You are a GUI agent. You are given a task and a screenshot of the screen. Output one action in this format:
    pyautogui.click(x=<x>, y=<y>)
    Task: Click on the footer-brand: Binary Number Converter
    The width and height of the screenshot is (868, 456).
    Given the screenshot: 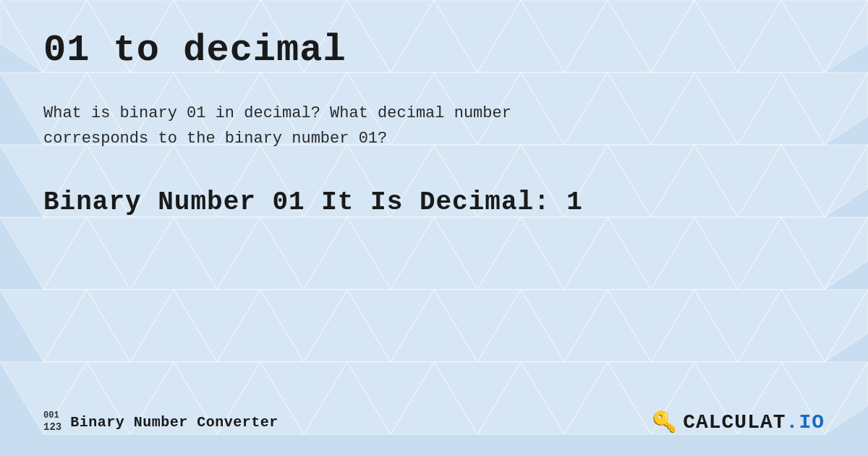 What is the action you would take?
    pyautogui.click(x=174, y=423)
    